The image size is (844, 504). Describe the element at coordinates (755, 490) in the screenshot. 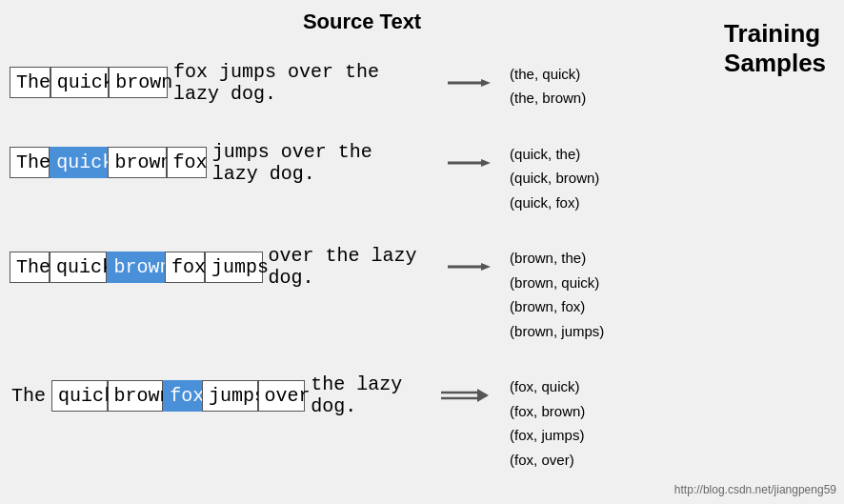

I see `watermark: http://blog.csdn.net/jiangpeng59` at that location.